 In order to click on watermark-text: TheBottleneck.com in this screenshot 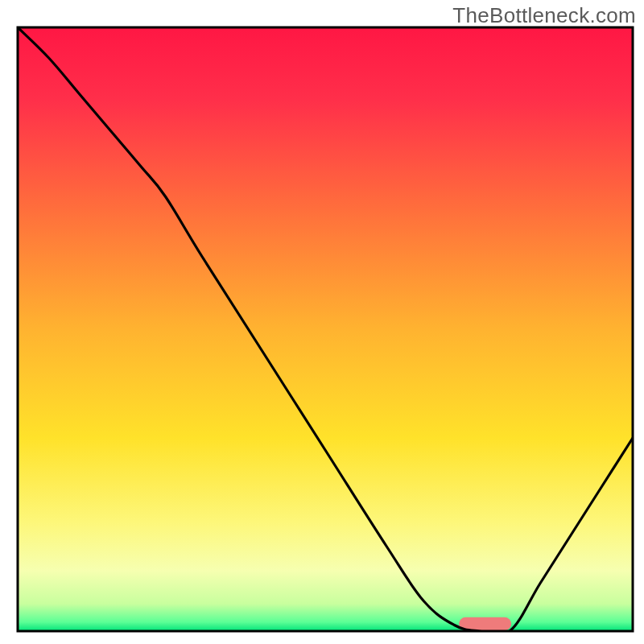, I will do `click(544, 16)`.